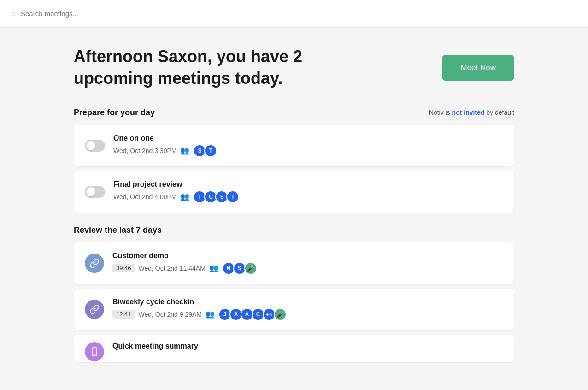 The width and height of the screenshot is (588, 390). I want to click on review-section-title: Review the last 7 days, so click(118, 230).